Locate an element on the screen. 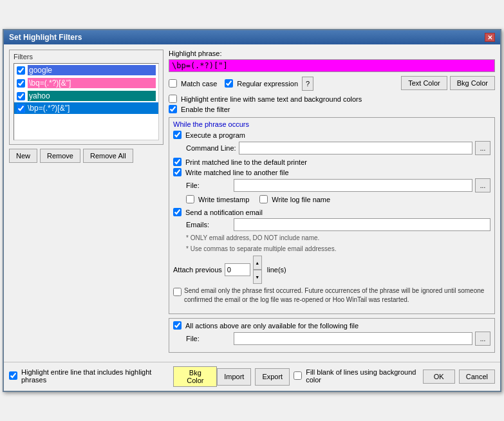  enable-filter-label: Enable the filter is located at coordinates (205, 109).